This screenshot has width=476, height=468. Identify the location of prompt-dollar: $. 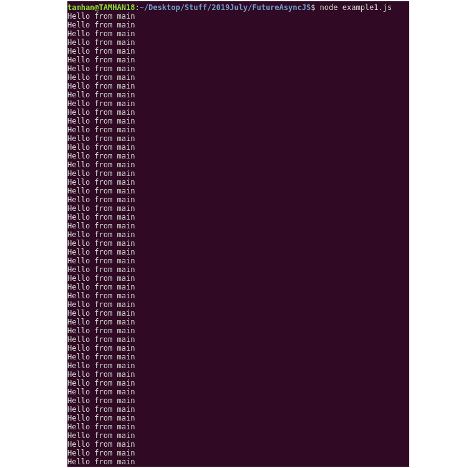
(315, 7).